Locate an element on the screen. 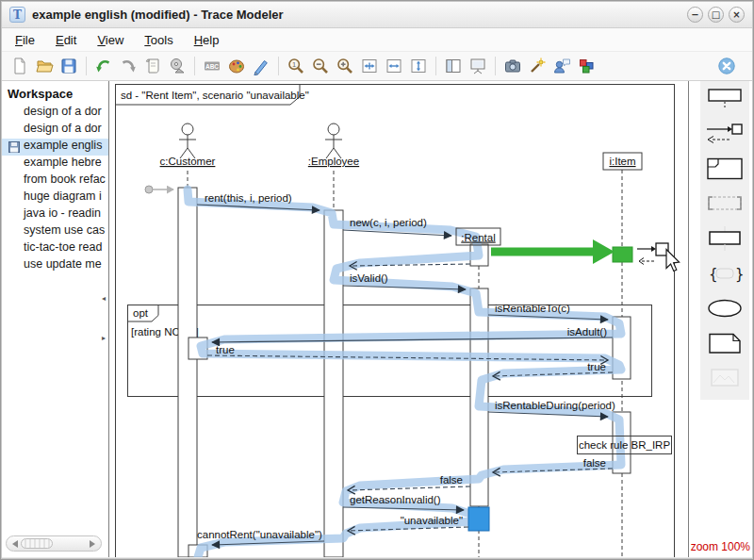  frame-label: sd - "Rent Item", scenario "unavailable" is located at coordinates (215, 95).